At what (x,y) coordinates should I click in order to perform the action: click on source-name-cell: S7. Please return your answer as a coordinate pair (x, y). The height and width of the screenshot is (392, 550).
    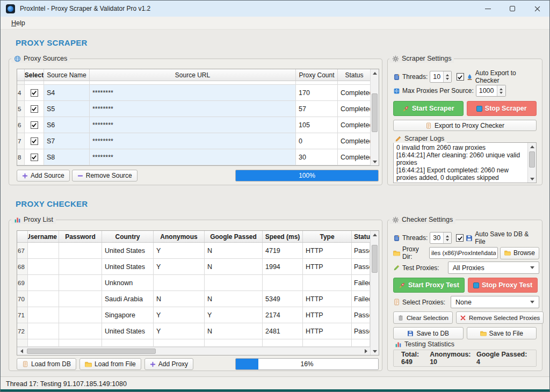
    Looking at the image, I should click on (67, 141).